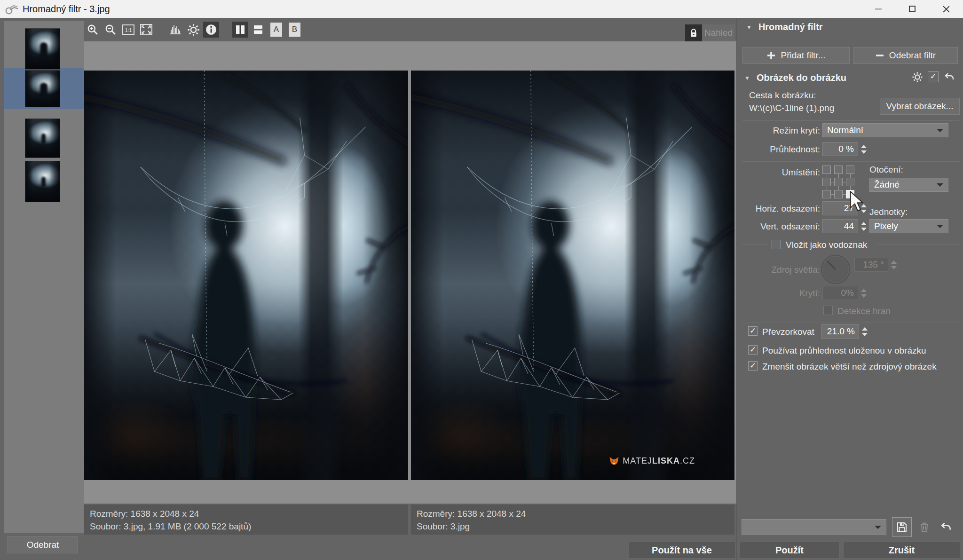 The image size is (963, 560). I want to click on compare-a-button: A, so click(276, 30).